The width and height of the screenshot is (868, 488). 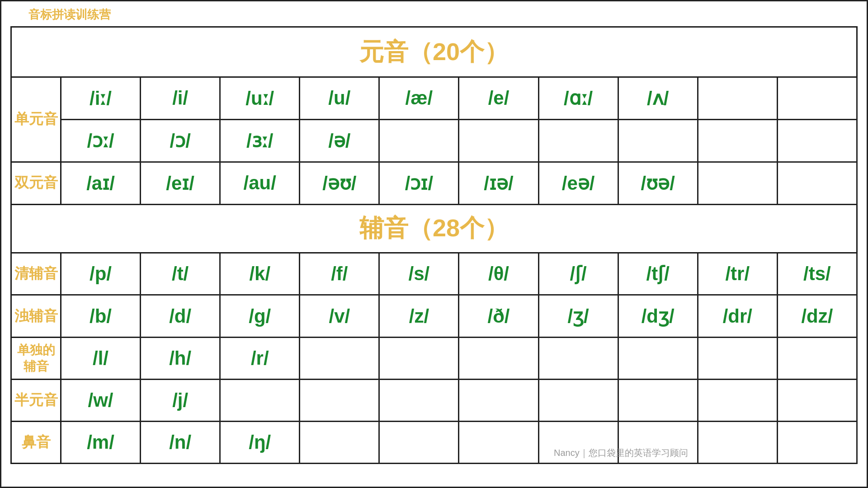 I want to click on semi-empty3, so click(x=419, y=400).